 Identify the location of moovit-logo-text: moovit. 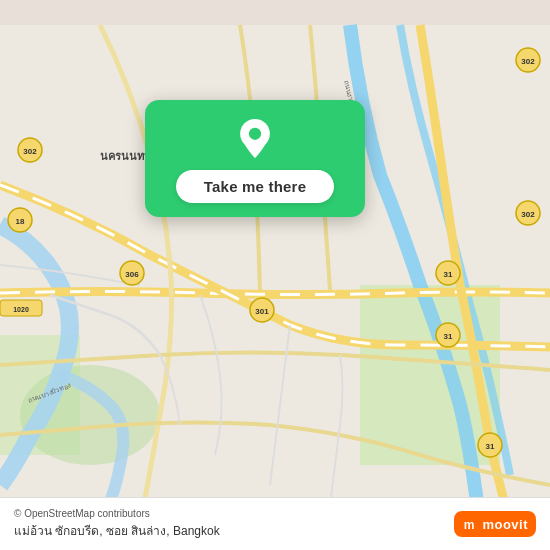
(505, 524).